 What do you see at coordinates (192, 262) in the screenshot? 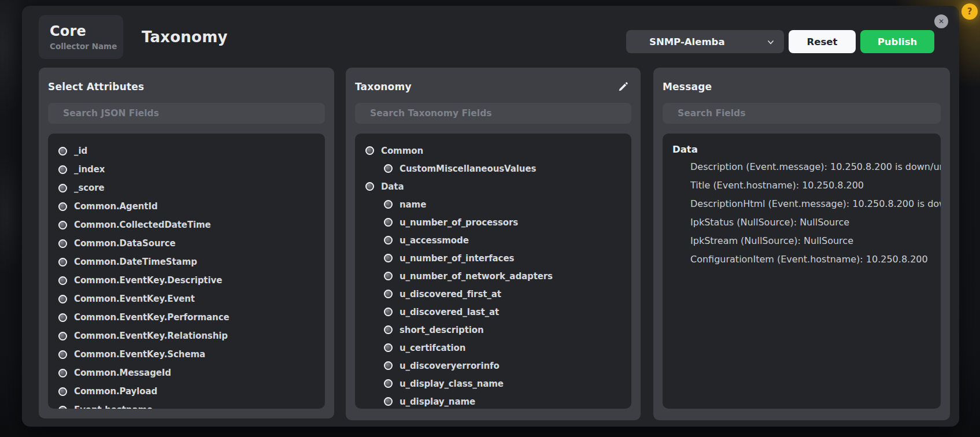
I see `field-option: Common.DateTimeStamp` at bounding box center [192, 262].